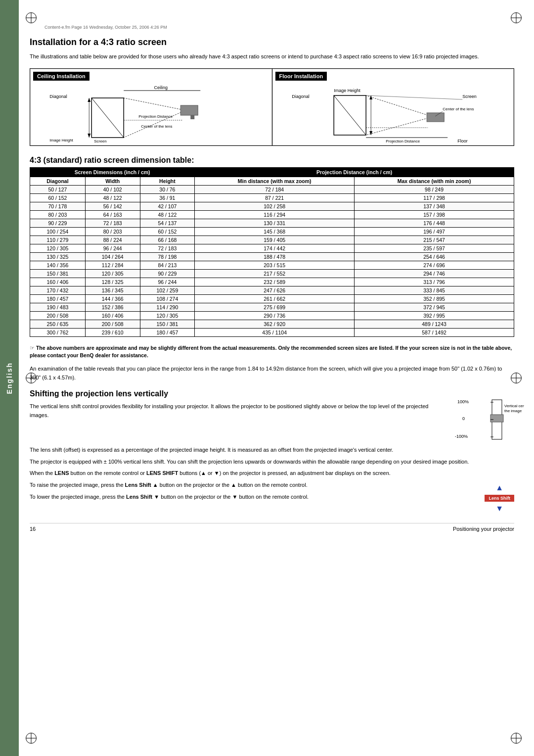 The width and height of the screenshot is (534, 756). What do you see at coordinates (434, 265) in the screenshot?
I see `table-cell: 274 / 696` at bounding box center [434, 265].